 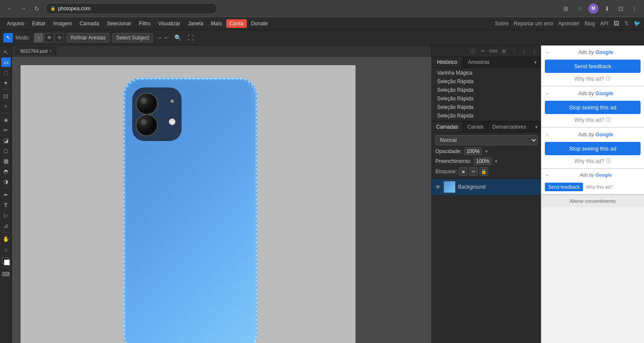 I want to click on panel-brush-icon: ✏, so click(x=483, y=51).